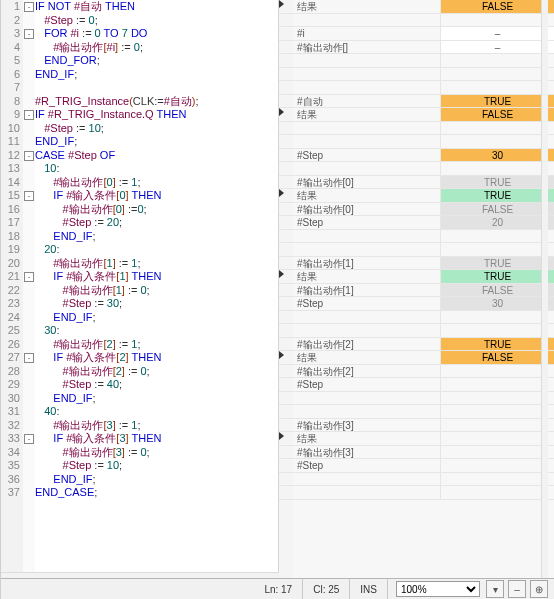 The height and width of the screenshot is (599, 554). What do you see at coordinates (156, 358) in the screenshot?
I see `code-line: IF #输入条件[2] THEN` at bounding box center [156, 358].